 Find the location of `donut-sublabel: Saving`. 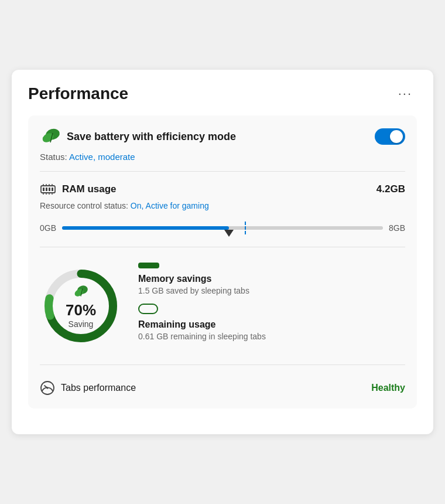

donut-sublabel: Saving is located at coordinates (81, 324).